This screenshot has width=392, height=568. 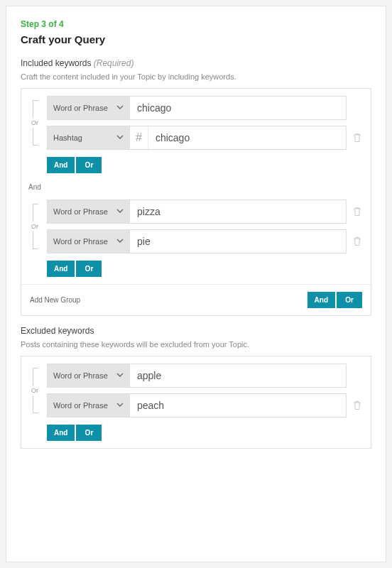 I want to click on and-join-label: And, so click(x=200, y=187).